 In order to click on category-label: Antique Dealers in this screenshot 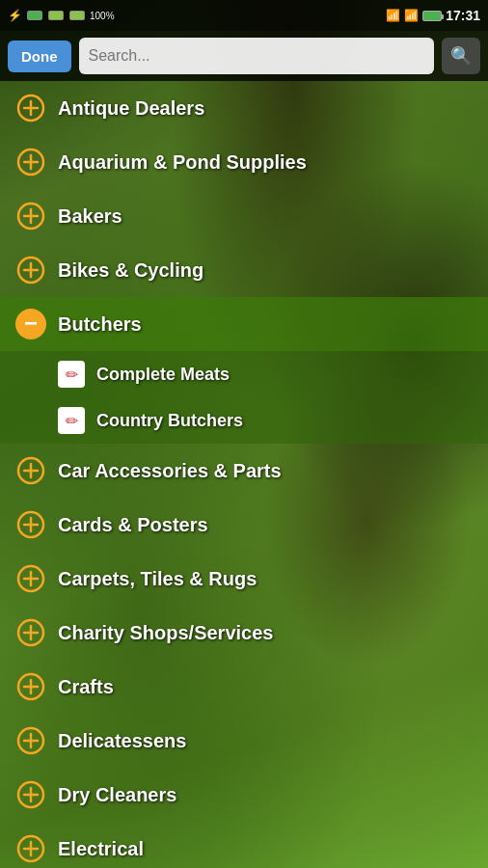, I will do `click(131, 108)`.